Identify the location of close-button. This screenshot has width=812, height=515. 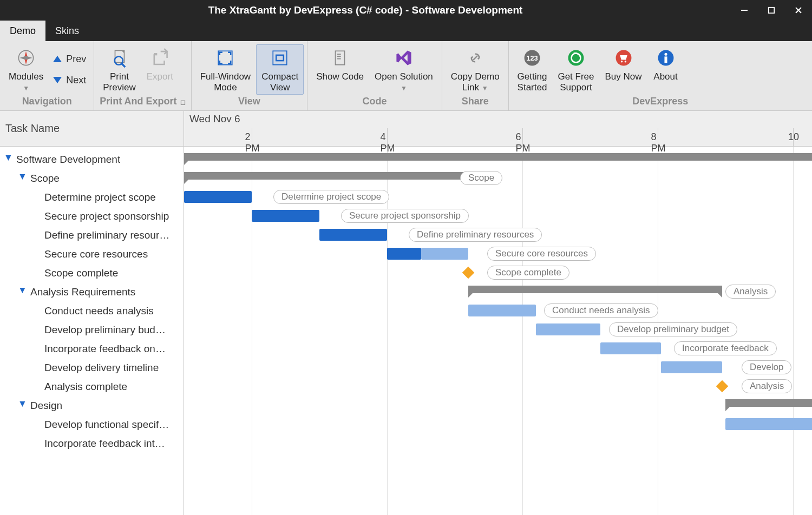
(798, 10).